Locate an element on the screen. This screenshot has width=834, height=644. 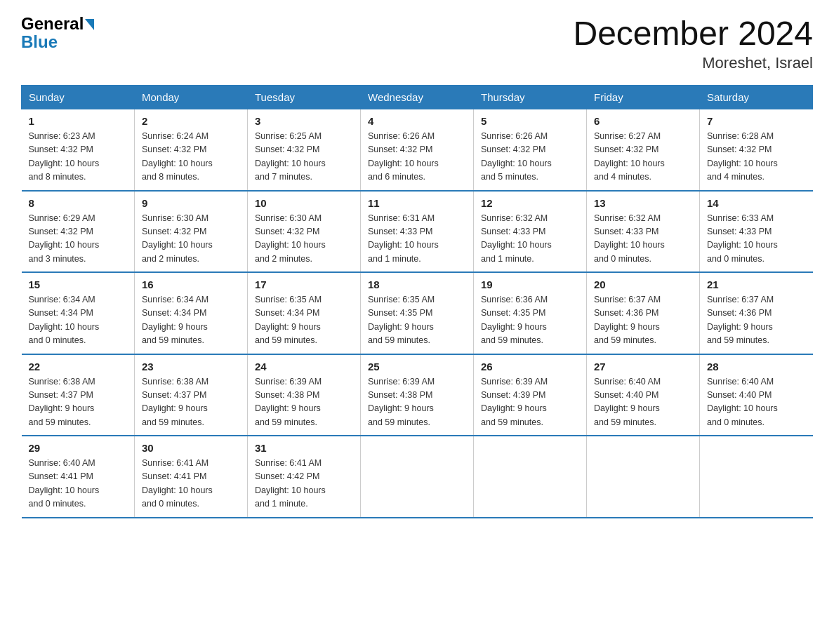
day-number: 3 is located at coordinates (304, 121).